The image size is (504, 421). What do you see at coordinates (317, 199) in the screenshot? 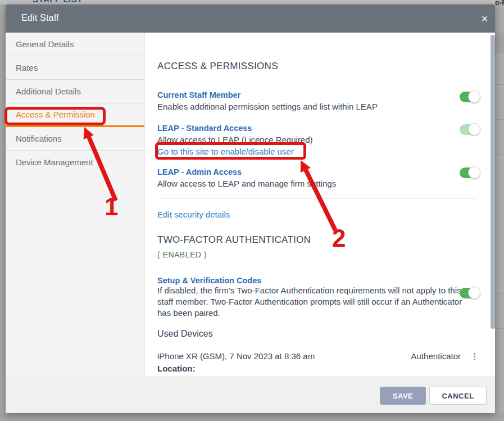
I see `content-divider` at bounding box center [317, 199].